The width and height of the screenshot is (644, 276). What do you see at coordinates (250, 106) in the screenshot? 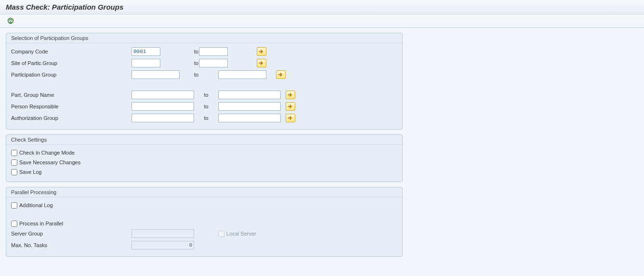
I see `input-person-responsible-to` at bounding box center [250, 106].